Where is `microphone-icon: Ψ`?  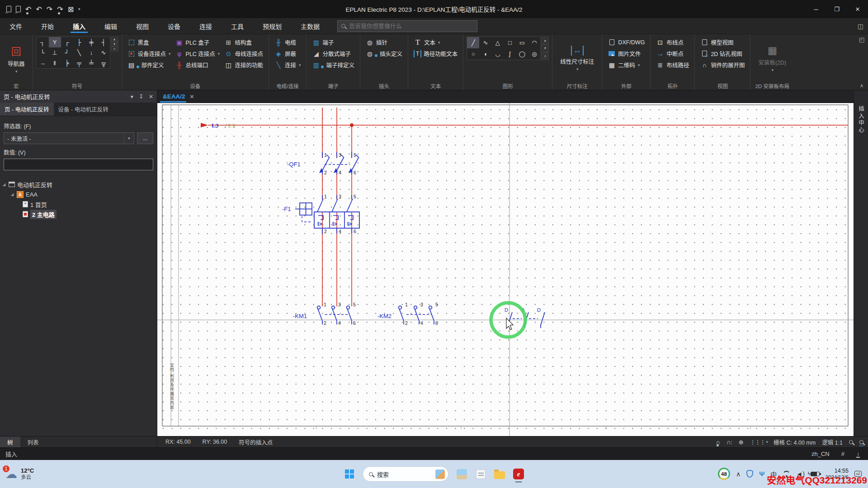
microphone-icon: Ψ is located at coordinates (762, 474).